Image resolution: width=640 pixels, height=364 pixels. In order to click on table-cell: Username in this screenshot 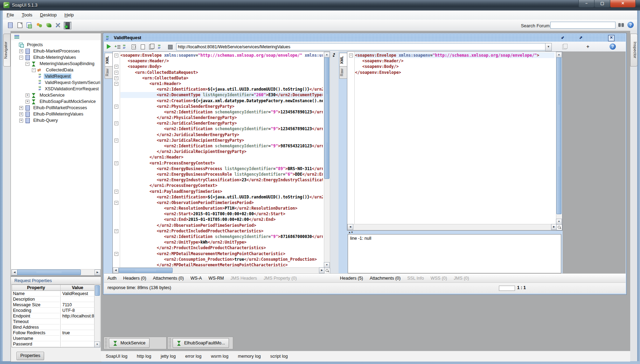, I will do `click(36, 338)`.